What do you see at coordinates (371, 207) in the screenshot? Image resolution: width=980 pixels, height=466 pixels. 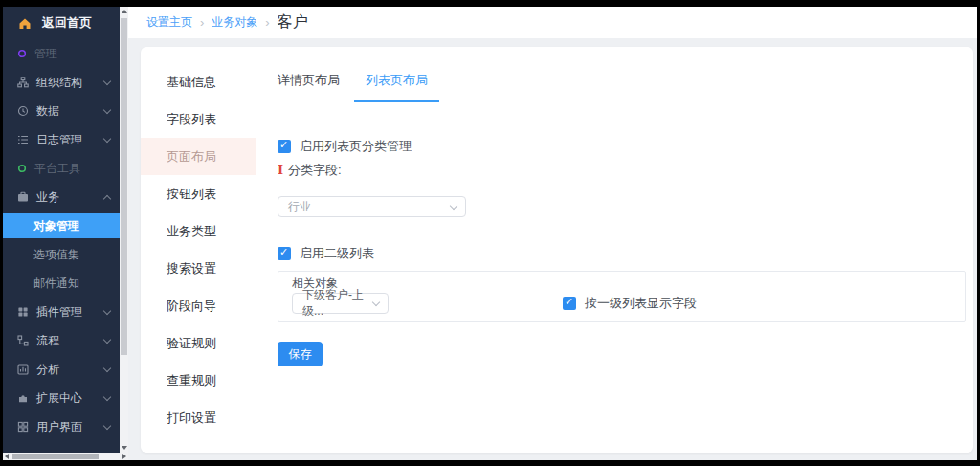 I see `category-field-select: 行业` at bounding box center [371, 207].